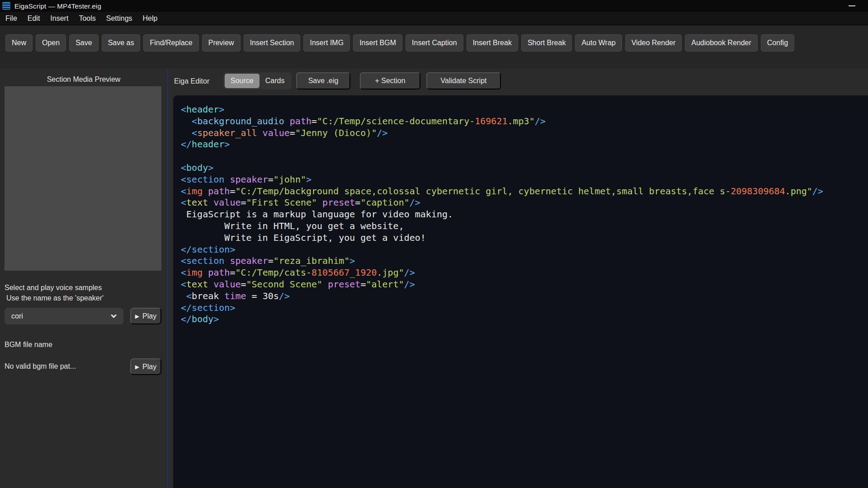 This screenshot has width=868, height=488. What do you see at coordinates (524, 285) in the screenshot?
I see `code-line: <text value="Second Scene" preset="alert…` at bounding box center [524, 285].